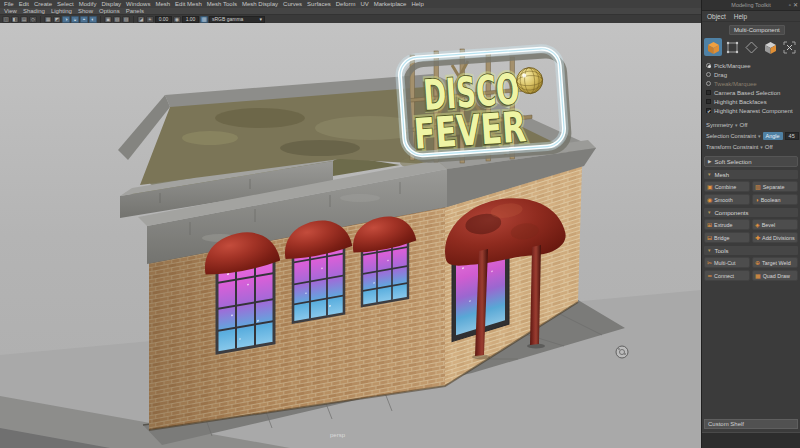  Describe the element at coordinates (15, 20) in the screenshot. I see `lock-camera-icon: ◧` at that location.